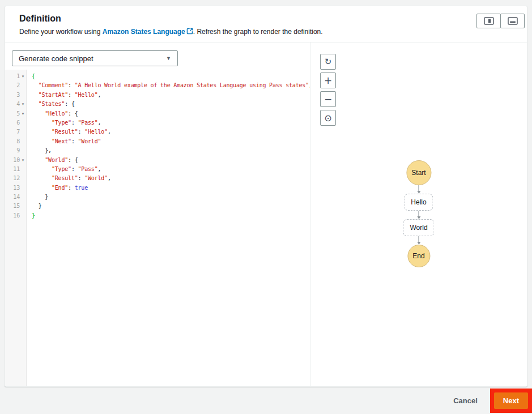 Image resolution: width=532 pixels, height=414 pixels. I want to click on external-link-icon, so click(190, 31).